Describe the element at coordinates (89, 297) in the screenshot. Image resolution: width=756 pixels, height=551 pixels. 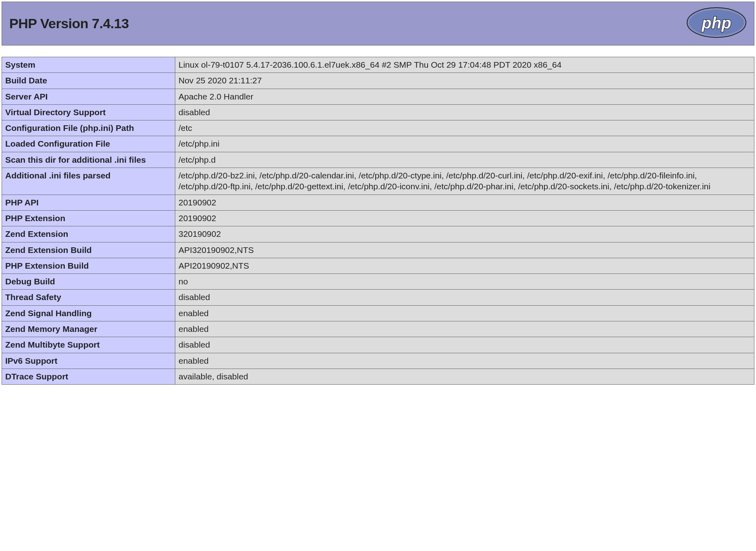
I see `info-key: Thread Safety` at that location.